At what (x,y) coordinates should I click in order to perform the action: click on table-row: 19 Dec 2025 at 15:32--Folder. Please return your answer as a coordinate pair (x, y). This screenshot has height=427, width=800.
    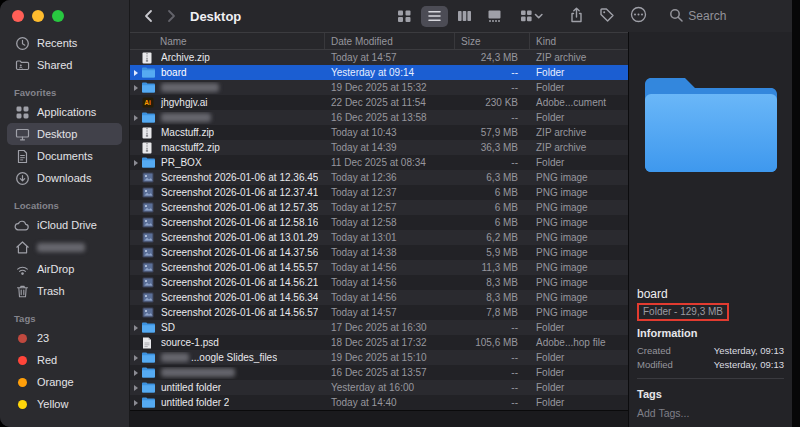
    Looking at the image, I should click on (379, 88).